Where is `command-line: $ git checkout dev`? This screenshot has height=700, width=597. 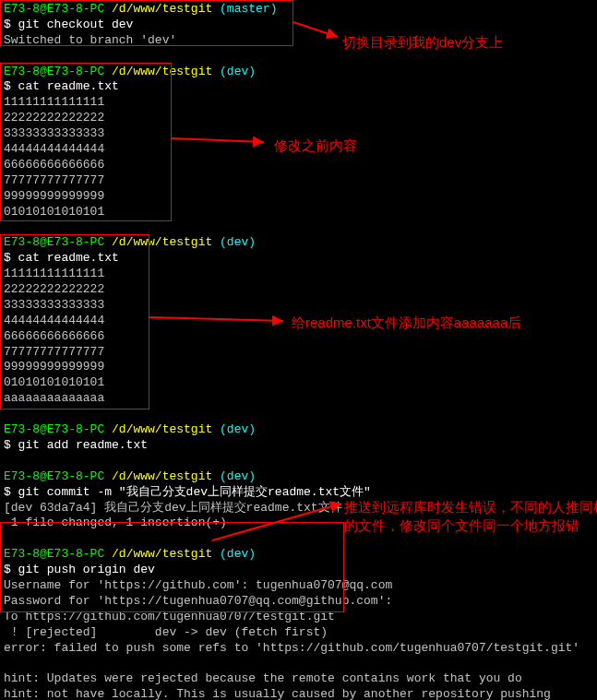
command-line: $ git checkout dev is located at coordinates (299, 26).